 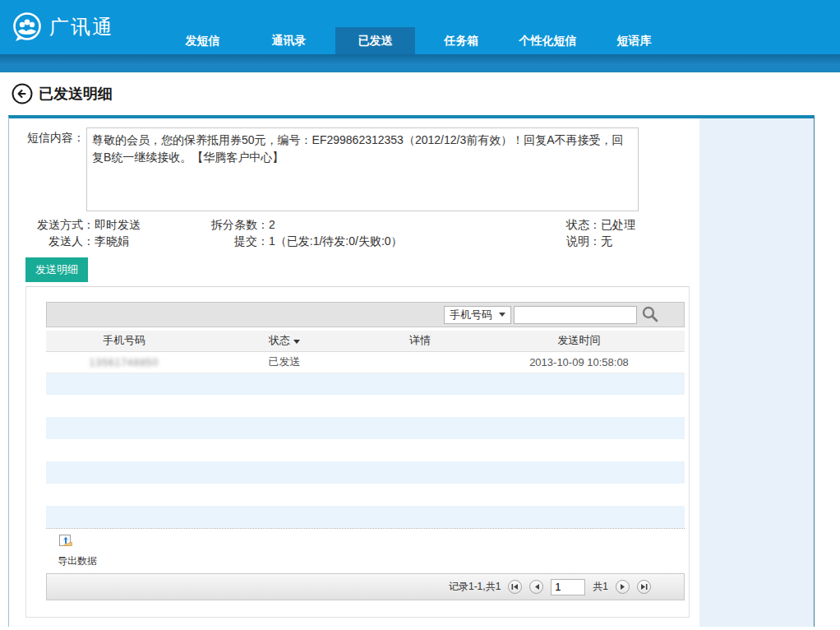 What do you see at coordinates (124, 340) in the screenshot?
I see `col-header-phone: 手机号码` at bounding box center [124, 340].